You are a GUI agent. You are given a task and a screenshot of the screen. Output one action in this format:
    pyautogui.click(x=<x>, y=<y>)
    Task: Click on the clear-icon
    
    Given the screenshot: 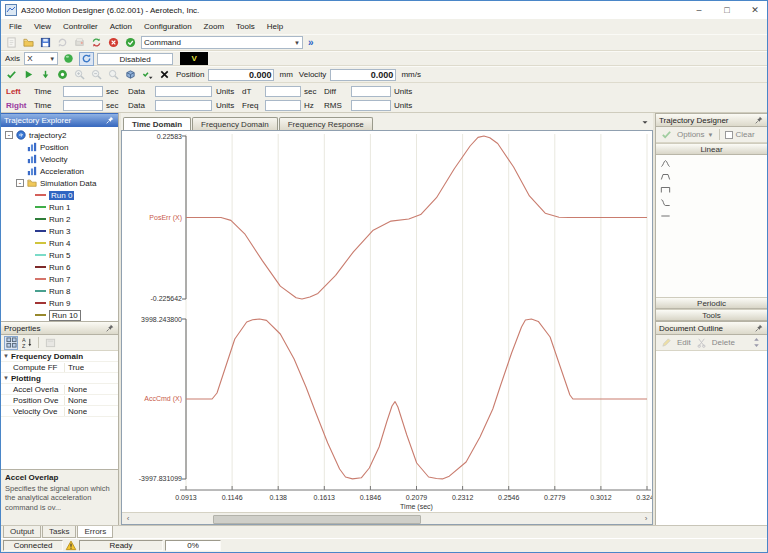 What is the action you would take?
    pyautogui.click(x=164, y=75)
    